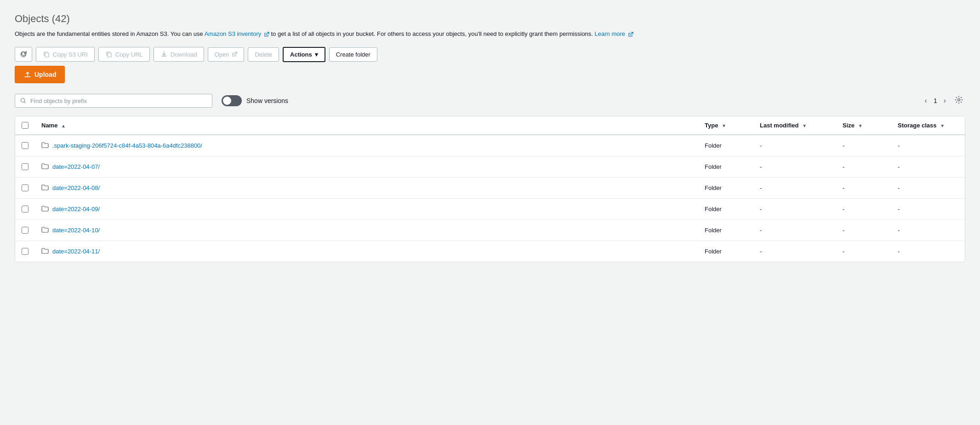 This screenshot has width=980, height=425. What do you see at coordinates (109, 54) in the screenshot?
I see `copy-url-icon` at bounding box center [109, 54].